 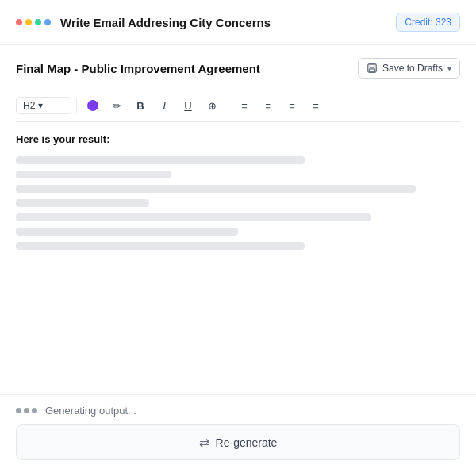 What do you see at coordinates (244, 106) in the screenshot?
I see `align-left-icon: ≡` at bounding box center [244, 106].